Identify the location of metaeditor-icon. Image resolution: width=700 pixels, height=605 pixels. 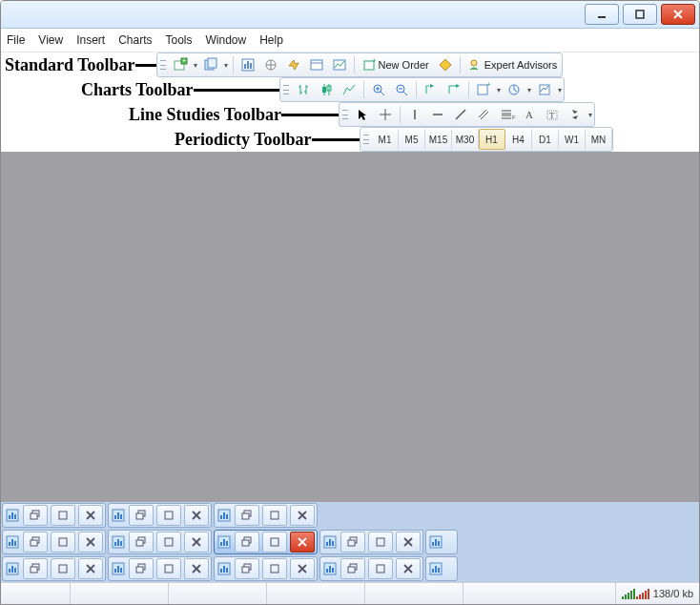
(445, 65).